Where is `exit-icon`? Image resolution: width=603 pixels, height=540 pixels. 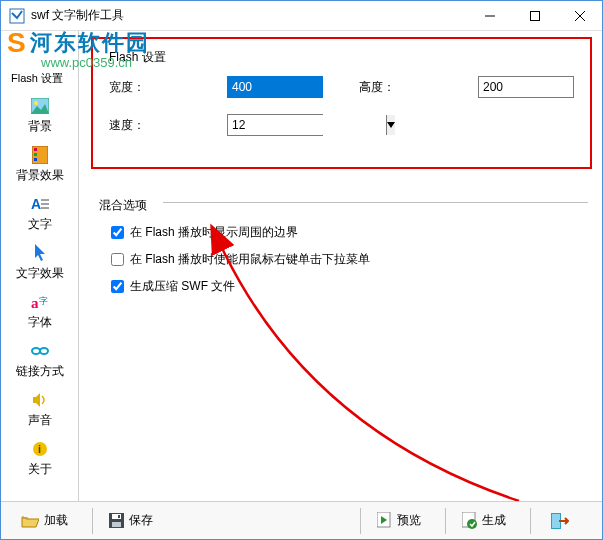
exit-icon is located at coordinates (560, 521).